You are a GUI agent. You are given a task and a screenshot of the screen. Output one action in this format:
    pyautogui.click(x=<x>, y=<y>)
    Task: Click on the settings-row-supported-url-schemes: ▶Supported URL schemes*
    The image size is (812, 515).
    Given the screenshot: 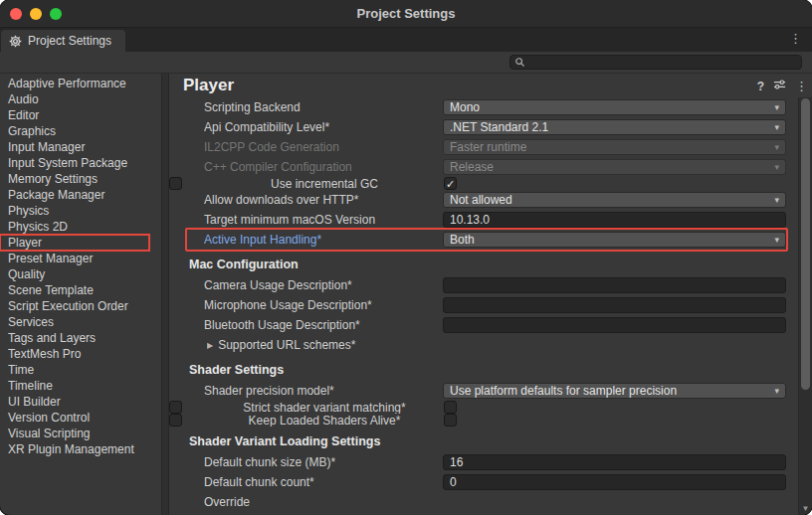 What is the action you would take?
    pyautogui.click(x=484, y=345)
    